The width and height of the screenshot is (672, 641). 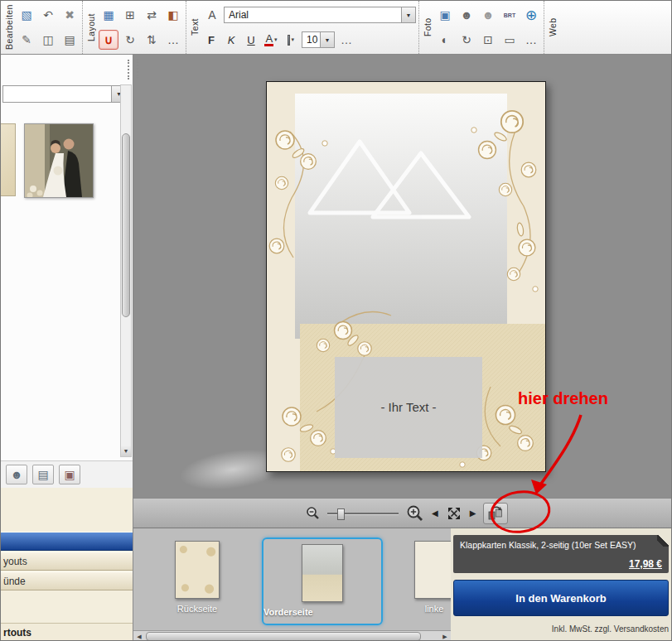 I want to click on canvas-drag-handle-icon, so click(x=138, y=69).